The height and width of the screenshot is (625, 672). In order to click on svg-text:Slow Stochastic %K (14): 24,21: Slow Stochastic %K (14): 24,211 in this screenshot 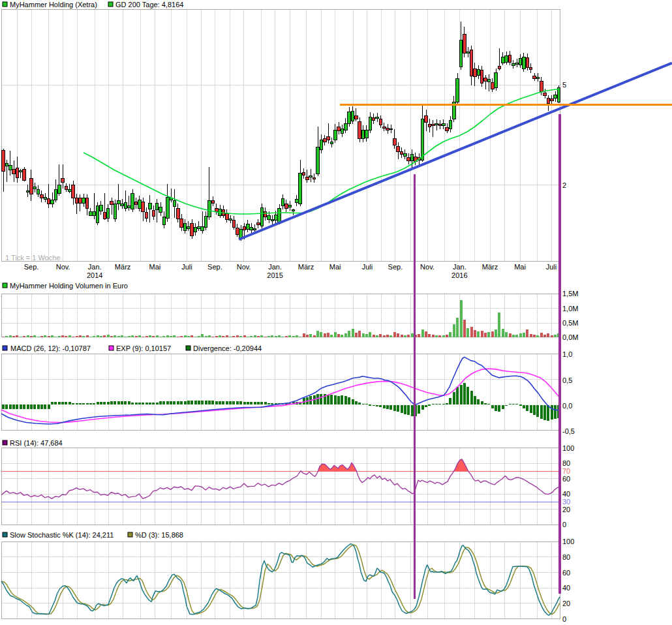, I will do `click(61, 535)`.